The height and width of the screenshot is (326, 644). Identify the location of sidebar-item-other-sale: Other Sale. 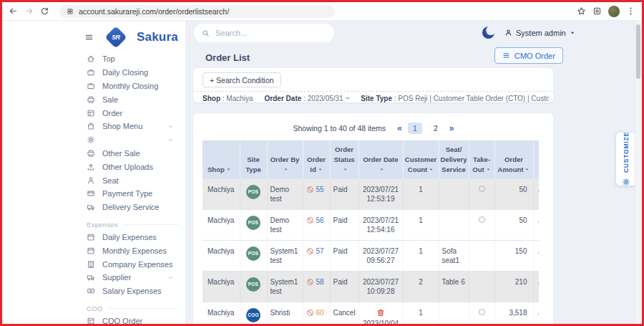
(94, 153).